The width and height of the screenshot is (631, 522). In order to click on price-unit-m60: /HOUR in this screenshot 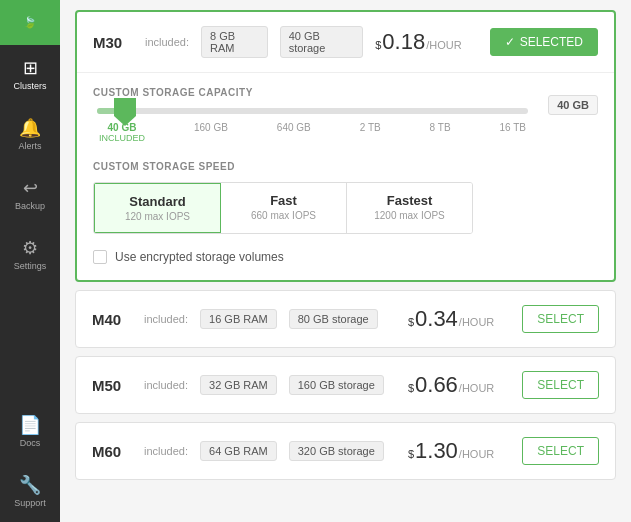, I will do `click(476, 454)`.